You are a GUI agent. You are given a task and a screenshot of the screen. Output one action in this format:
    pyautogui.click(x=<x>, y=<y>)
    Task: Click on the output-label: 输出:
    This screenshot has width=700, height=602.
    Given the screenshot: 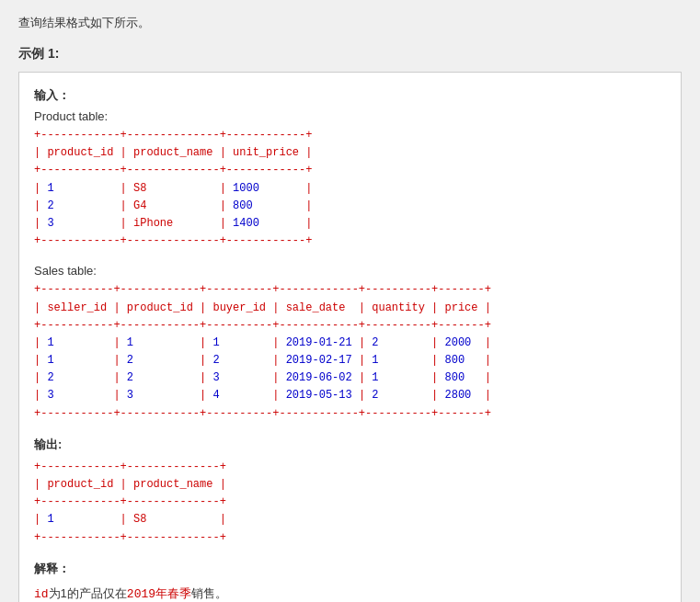 What is the action you would take?
    pyautogui.click(x=350, y=445)
    